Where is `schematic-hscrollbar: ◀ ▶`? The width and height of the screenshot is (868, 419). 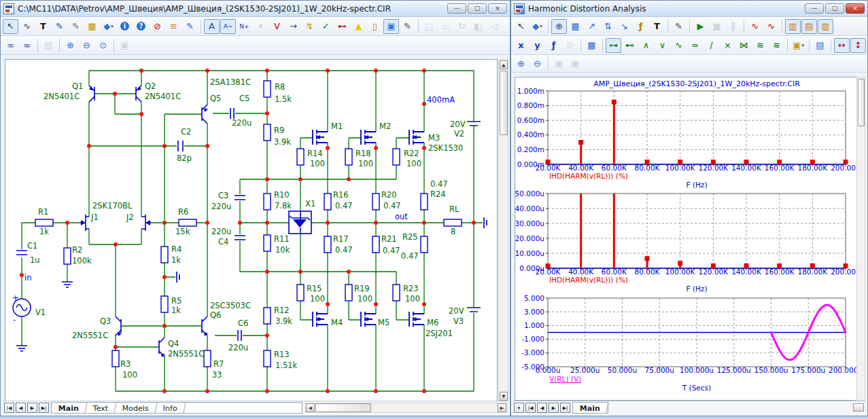 schematic-hscrollbar: ◀ ▶ is located at coordinates (406, 407).